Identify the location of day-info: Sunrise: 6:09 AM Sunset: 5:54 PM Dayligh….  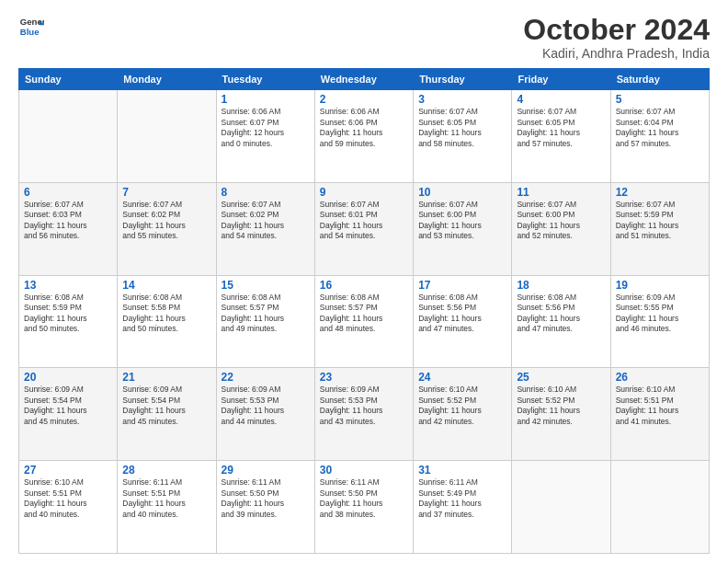
(166, 406).